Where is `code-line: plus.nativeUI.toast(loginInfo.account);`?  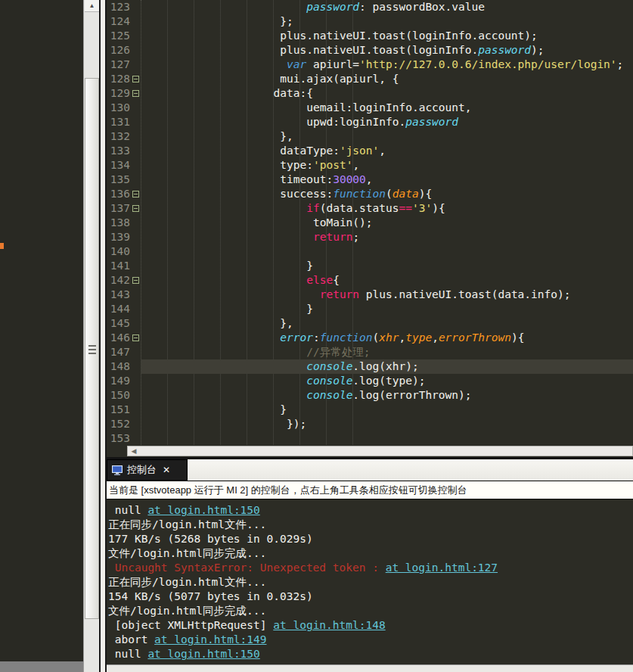
code-line: plus.nativeUI.toast(loginInfo.account); is located at coordinates (387, 36).